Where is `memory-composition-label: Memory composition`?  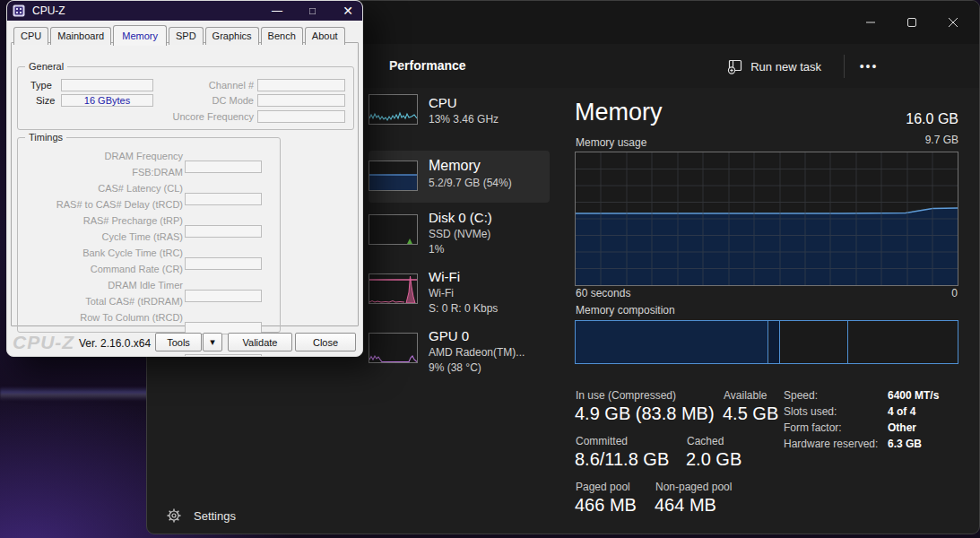 memory-composition-label: Memory composition is located at coordinates (626, 310).